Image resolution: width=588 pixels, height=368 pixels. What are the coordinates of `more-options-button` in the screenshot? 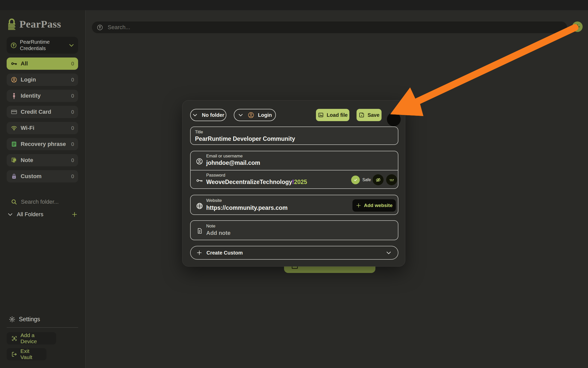 It's located at (394, 119).